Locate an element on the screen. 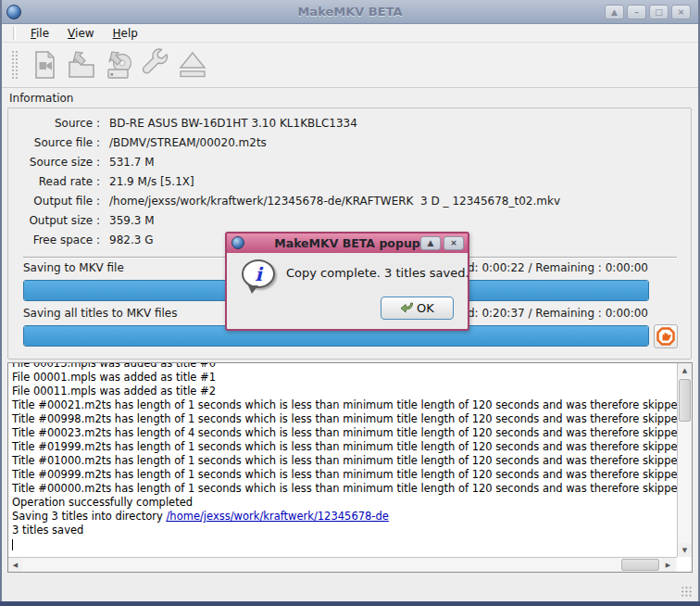 This screenshot has height=606, width=700. menu-bar: File View Help is located at coordinates (350, 33).